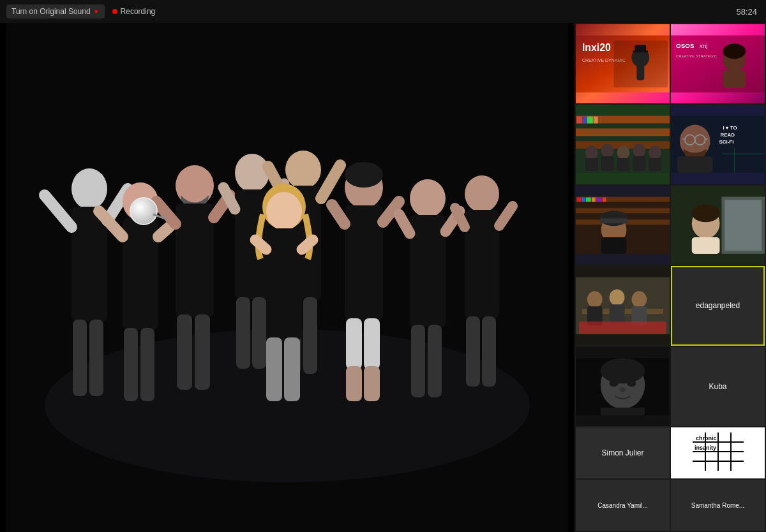 This screenshot has height=532, width=766. What do you see at coordinates (717, 387) in the screenshot?
I see `participant-tile-kuba: Kuba` at bounding box center [717, 387].